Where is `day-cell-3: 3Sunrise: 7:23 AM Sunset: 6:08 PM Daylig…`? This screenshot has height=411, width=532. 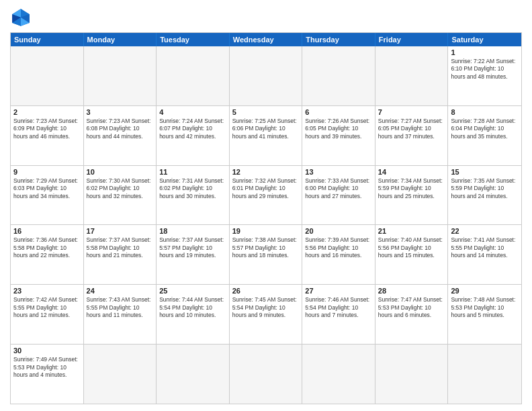 day-cell-3: 3Sunrise: 7:23 AM Sunset: 6:08 PM Daylig… is located at coordinates (121, 136).